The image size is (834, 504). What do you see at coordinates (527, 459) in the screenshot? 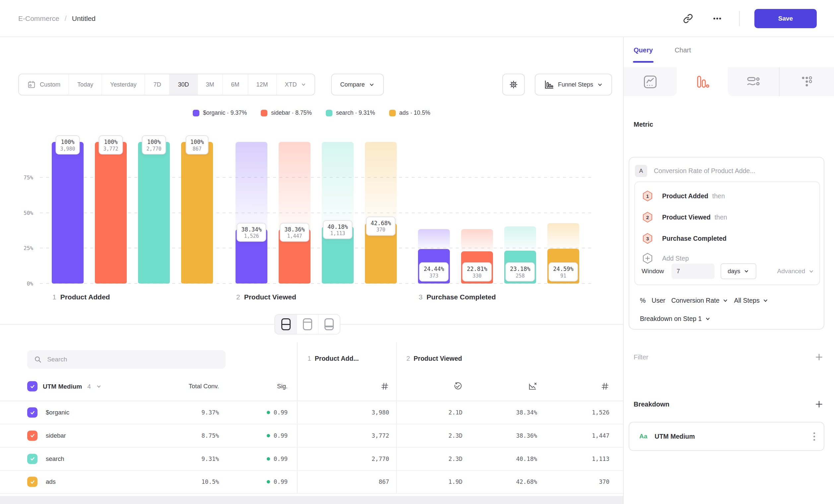
I see `step2-conversion-pct: 40.18%` at bounding box center [527, 459].